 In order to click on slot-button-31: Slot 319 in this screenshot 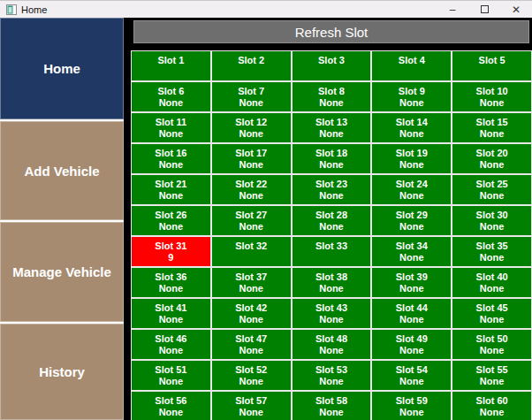, I will do `click(171, 251)`.